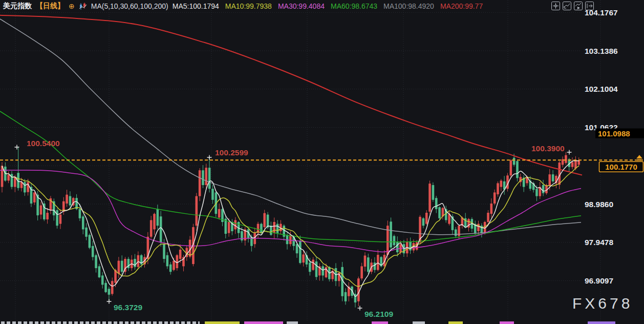  What do you see at coordinates (130, 6) in the screenshot?
I see `ma-settings-label: MA(5,10,30,60,100,200)` at bounding box center [130, 6].